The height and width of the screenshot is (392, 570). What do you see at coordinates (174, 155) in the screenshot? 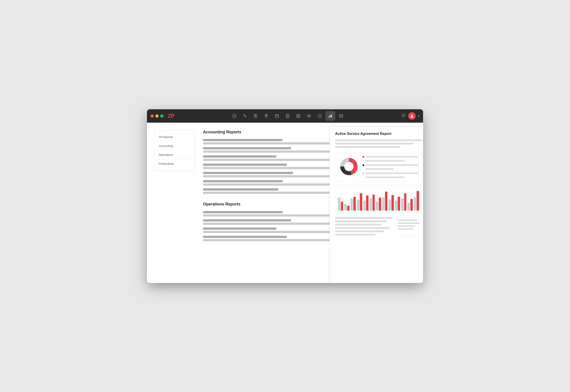
I see `sidebar-item-operations: Operations` at bounding box center [174, 155].